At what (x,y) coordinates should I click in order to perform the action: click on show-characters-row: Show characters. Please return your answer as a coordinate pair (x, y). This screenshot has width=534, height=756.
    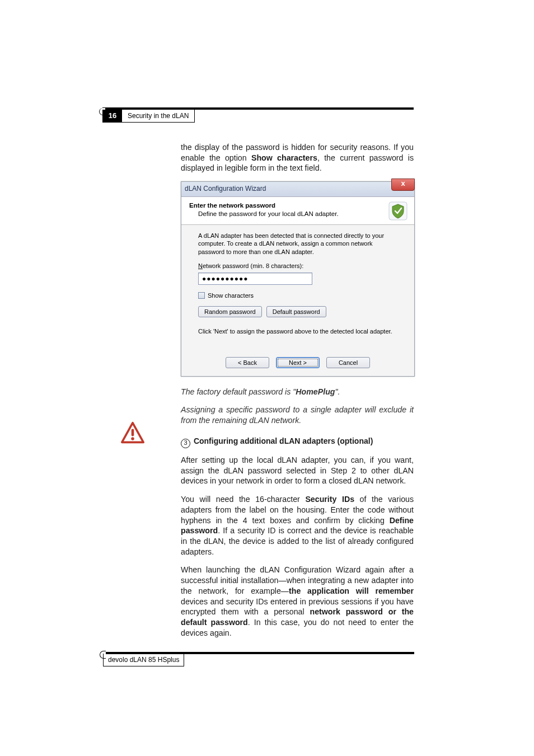
    Looking at the image, I should click on (298, 295).